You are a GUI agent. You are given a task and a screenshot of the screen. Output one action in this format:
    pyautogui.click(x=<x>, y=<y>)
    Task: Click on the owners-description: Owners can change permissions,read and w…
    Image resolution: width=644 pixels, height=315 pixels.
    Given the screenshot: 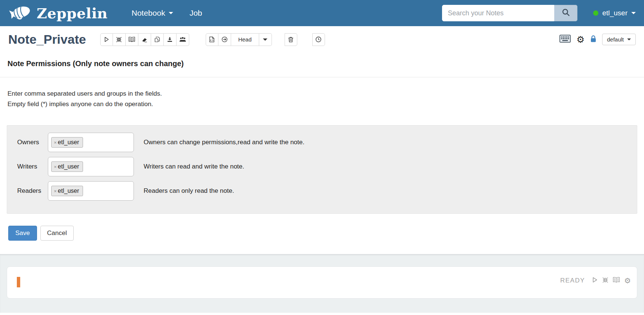 What is the action you would take?
    pyautogui.click(x=224, y=142)
    